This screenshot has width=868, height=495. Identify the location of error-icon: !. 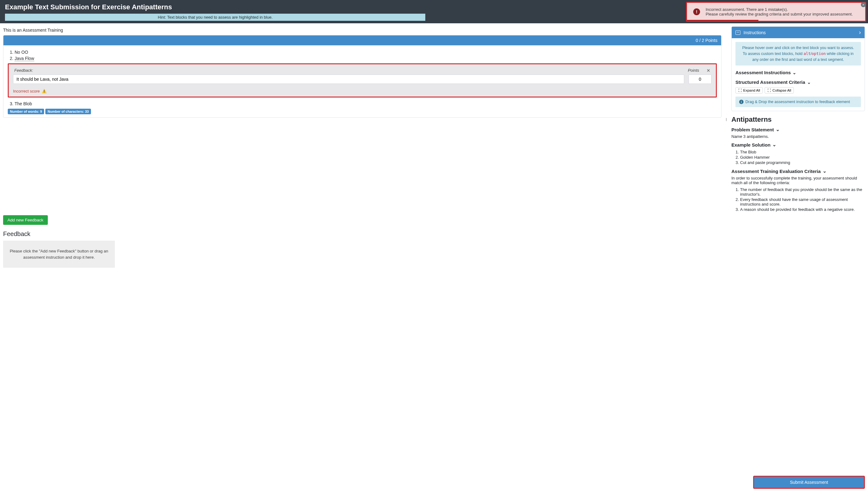
(697, 12).